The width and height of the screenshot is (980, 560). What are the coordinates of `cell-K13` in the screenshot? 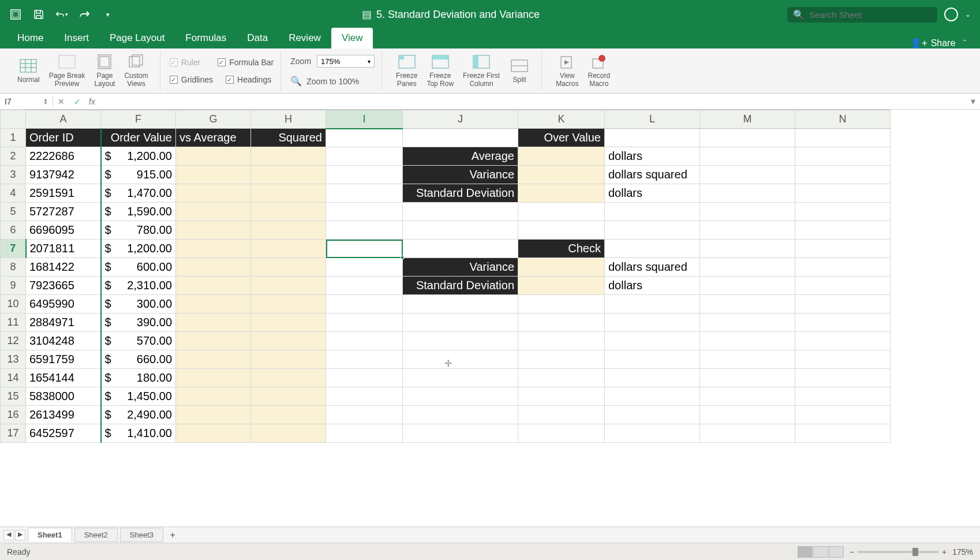 It's located at (562, 360).